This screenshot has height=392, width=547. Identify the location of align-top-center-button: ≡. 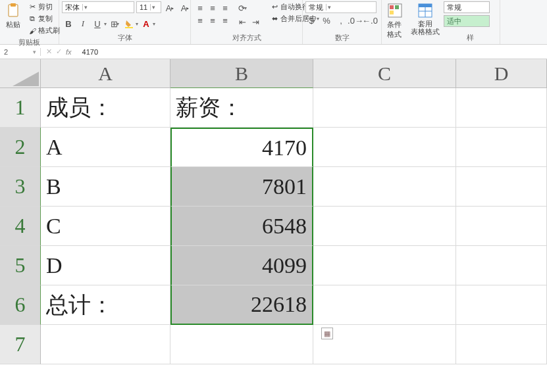
(213, 8).